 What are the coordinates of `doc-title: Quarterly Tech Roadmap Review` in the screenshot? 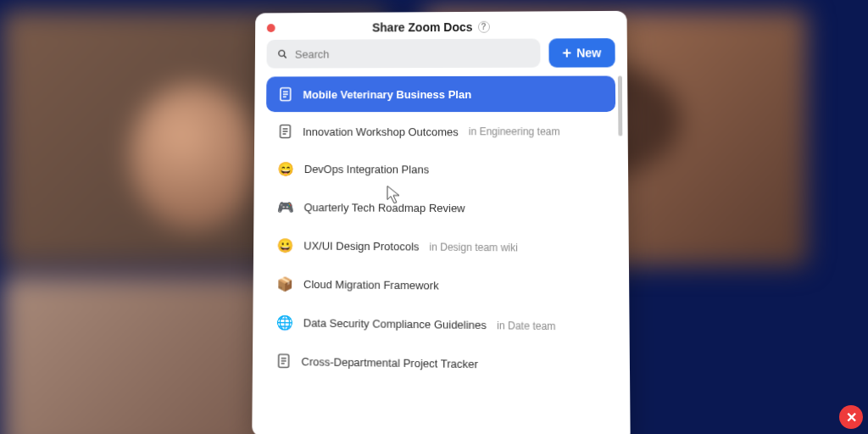 It's located at (385, 208).